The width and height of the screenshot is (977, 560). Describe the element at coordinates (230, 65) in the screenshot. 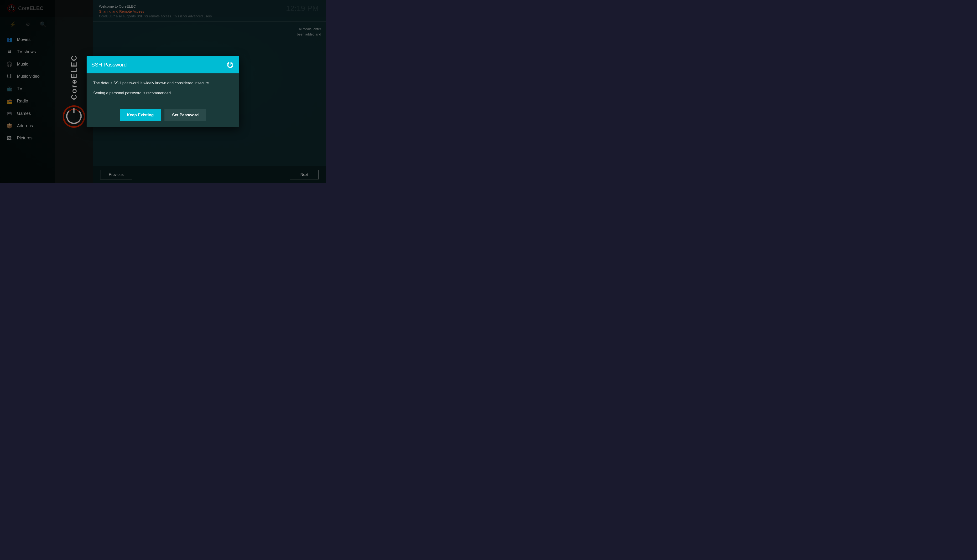

I see `power-icon` at that location.